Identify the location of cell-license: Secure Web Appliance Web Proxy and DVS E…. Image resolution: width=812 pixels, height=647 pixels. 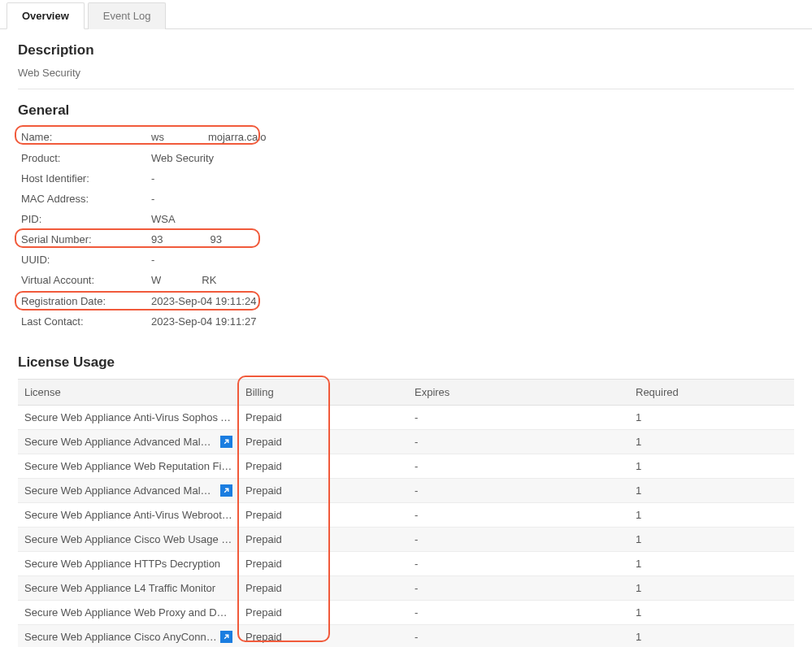
(128, 613).